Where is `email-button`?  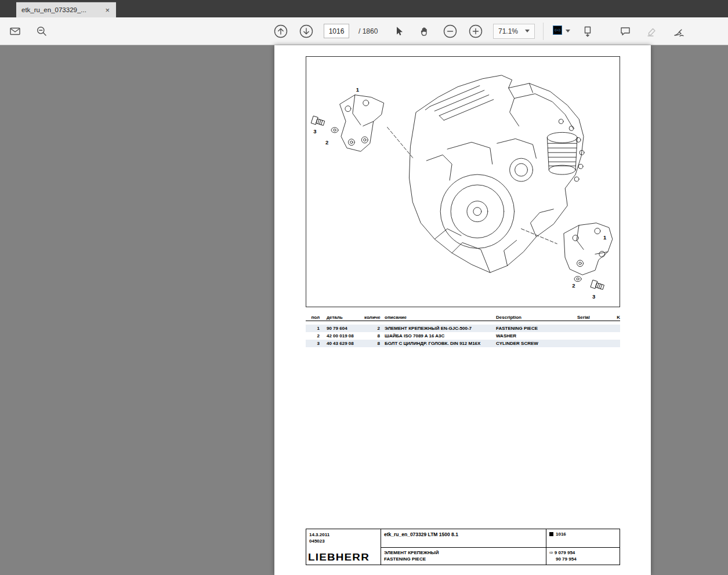 email-button is located at coordinates (15, 31).